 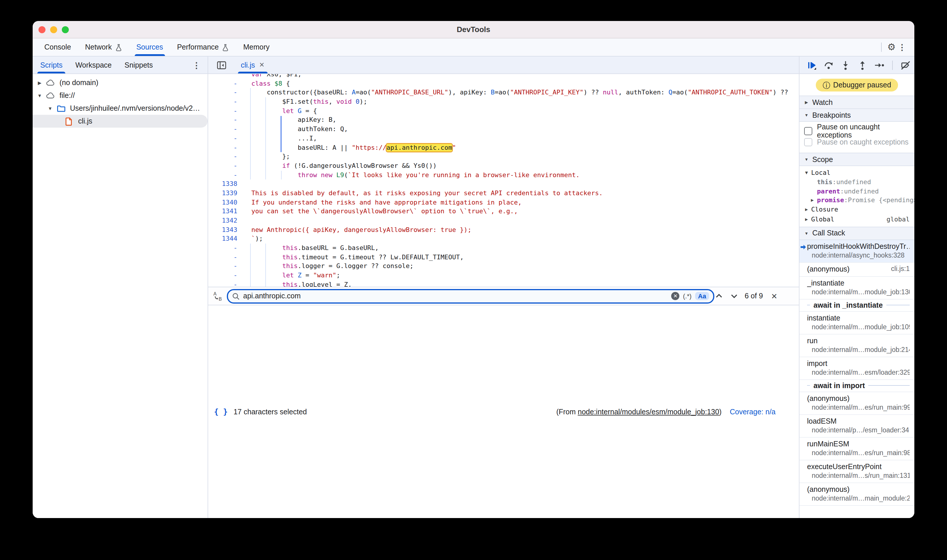 What do you see at coordinates (504, 120) in the screenshot?
I see `code-line: - apiKey: B,` at bounding box center [504, 120].